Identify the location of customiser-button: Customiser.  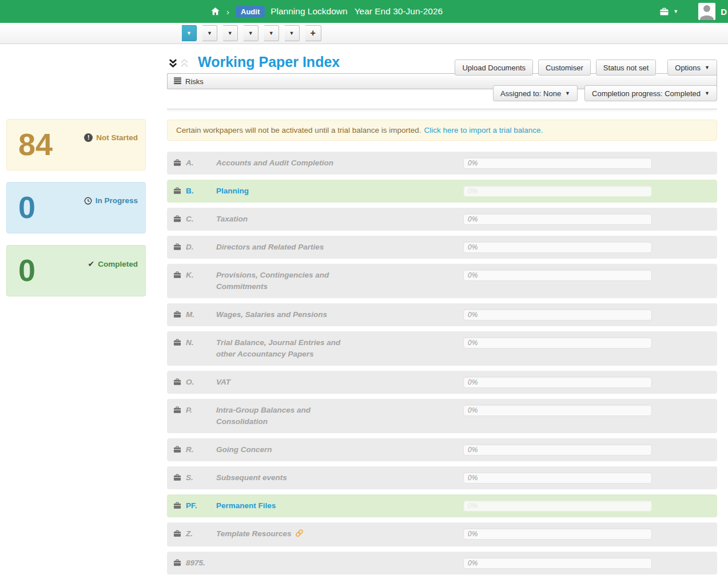
(564, 68).